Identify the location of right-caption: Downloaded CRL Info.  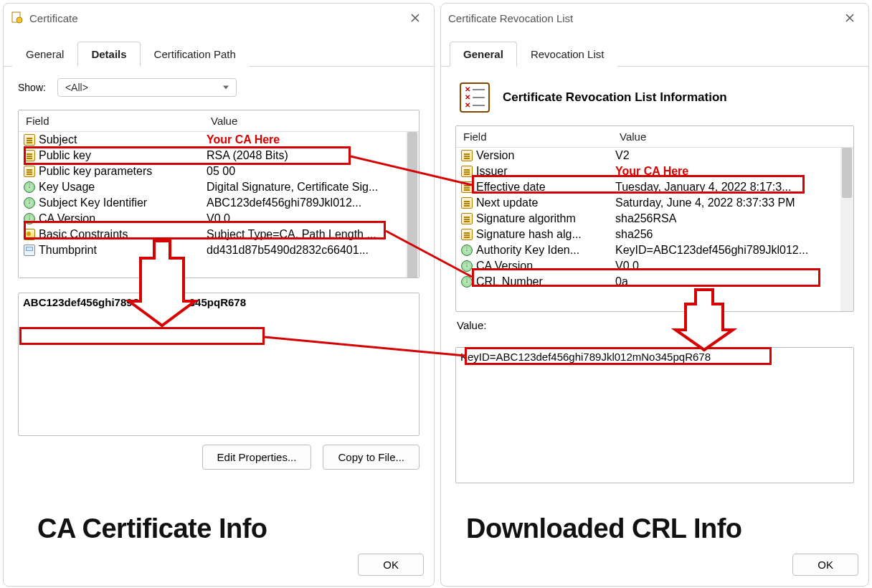
(604, 529).